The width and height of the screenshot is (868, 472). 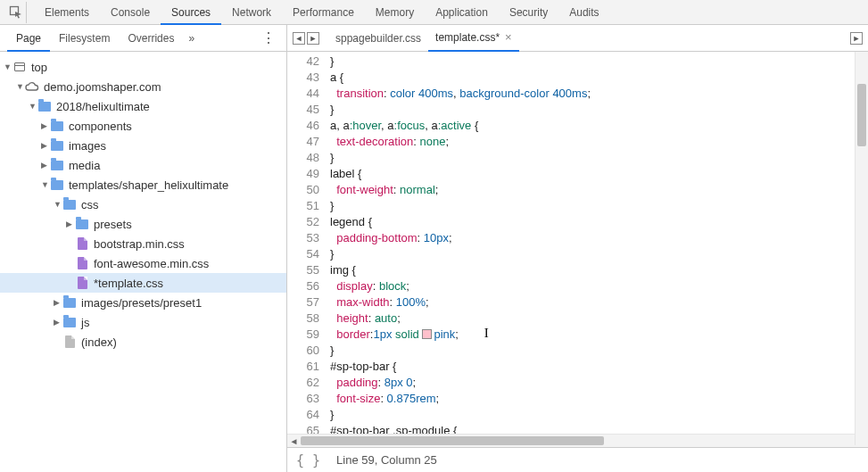 I want to click on main-tab-application: Application, so click(x=462, y=12).